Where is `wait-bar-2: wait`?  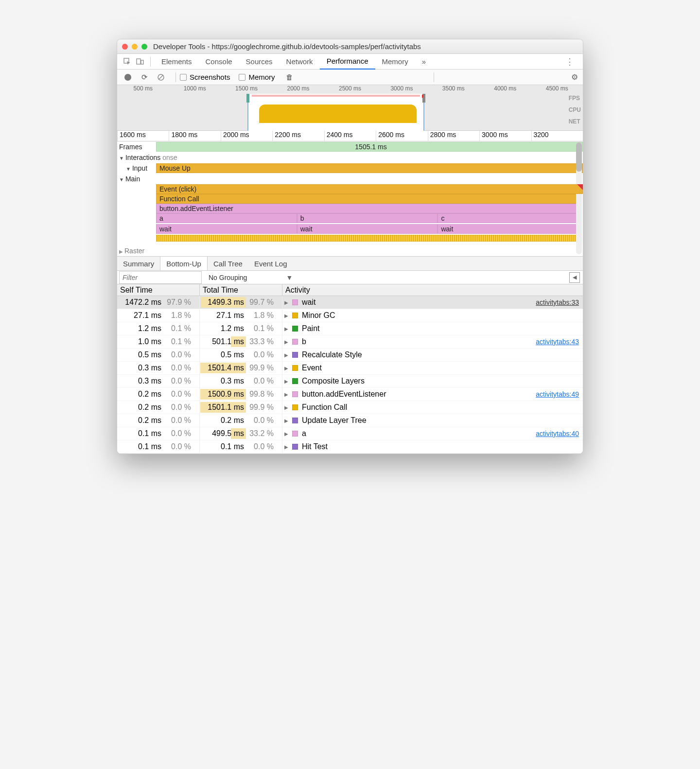 wait-bar-2: wait is located at coordinates (368, 229).